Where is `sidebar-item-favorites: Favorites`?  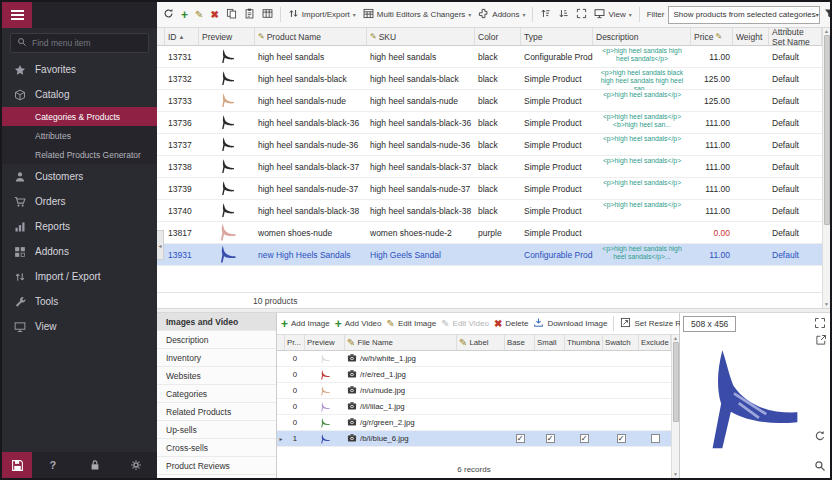
sidebar-item-favorites: Favorites is located at coordinates (80, 70).